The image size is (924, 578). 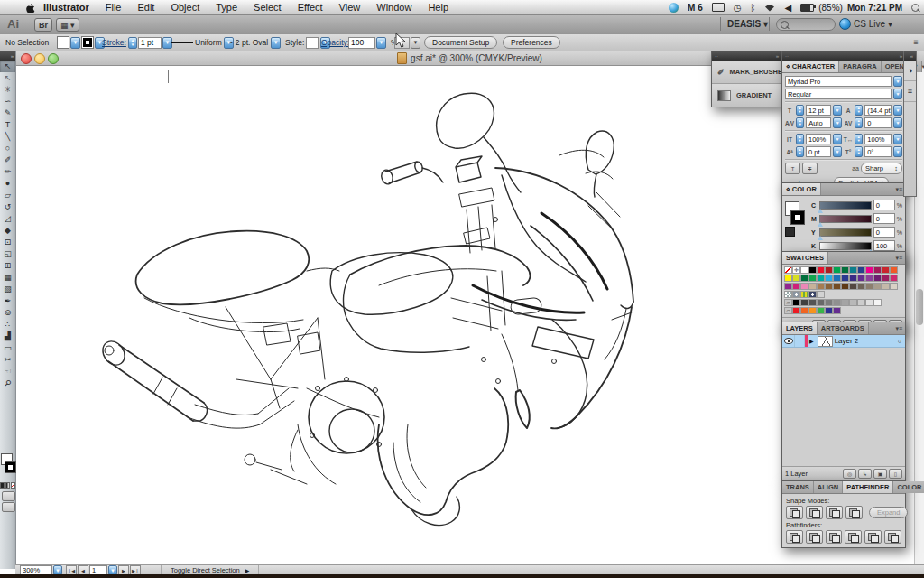 What do you see at coordinates (915, 7) in the screenshot?
I see `spotlight-icon` at bounding box center [915, 7].